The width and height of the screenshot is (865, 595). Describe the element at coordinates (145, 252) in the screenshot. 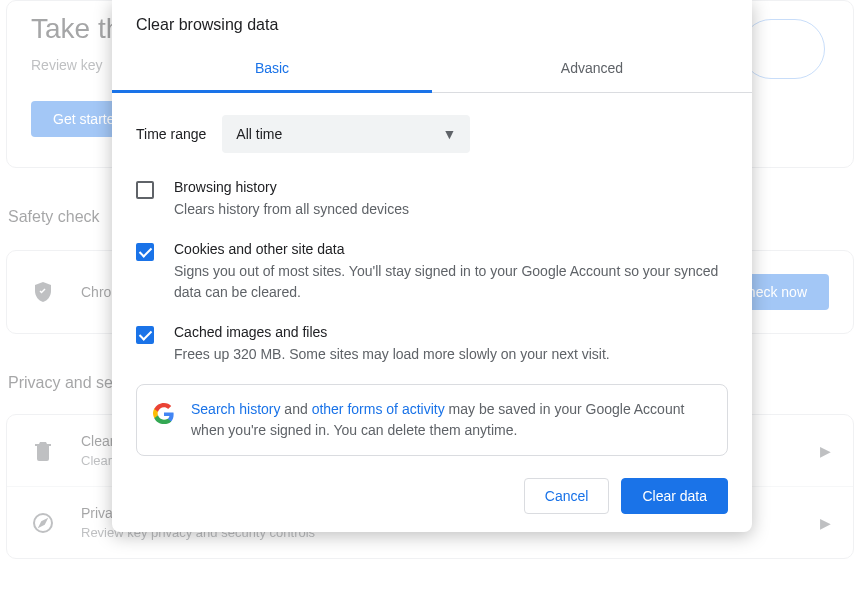

I see `checkbox-cookies` at that location.